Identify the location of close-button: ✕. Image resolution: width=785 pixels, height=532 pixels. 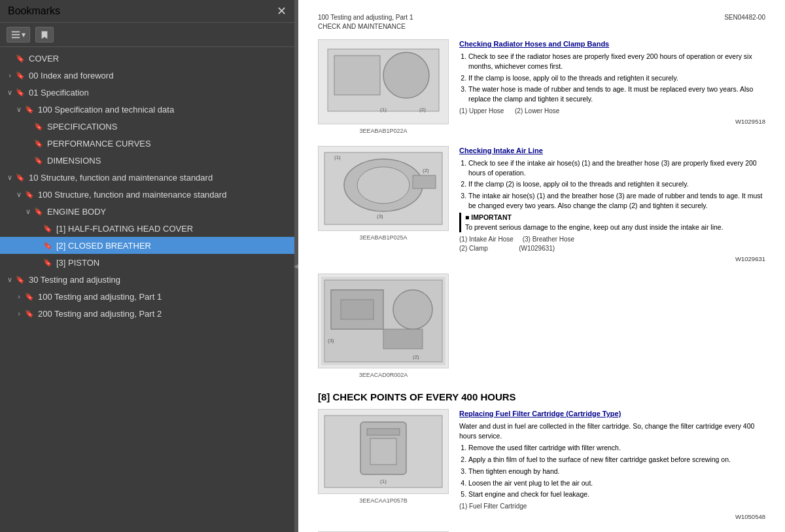
(281, 11).